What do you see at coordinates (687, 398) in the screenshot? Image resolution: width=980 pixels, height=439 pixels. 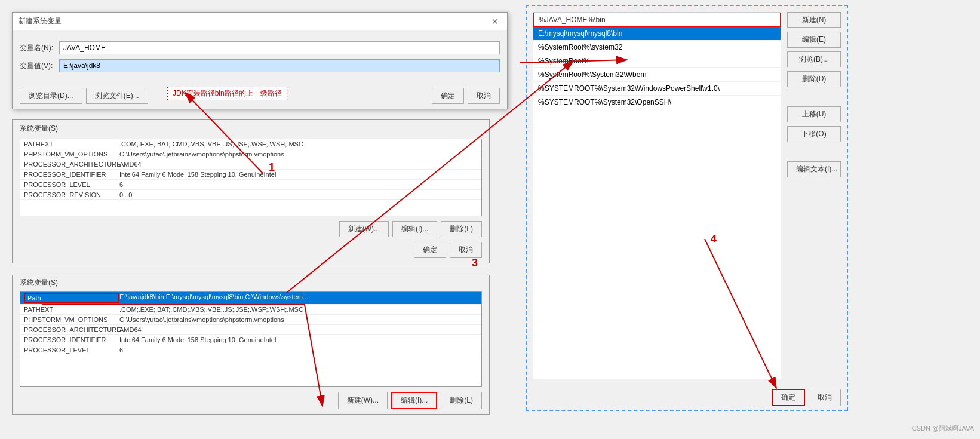 I see `path-dialog-footer: 确定 取消` at bounding box center [687, 398].